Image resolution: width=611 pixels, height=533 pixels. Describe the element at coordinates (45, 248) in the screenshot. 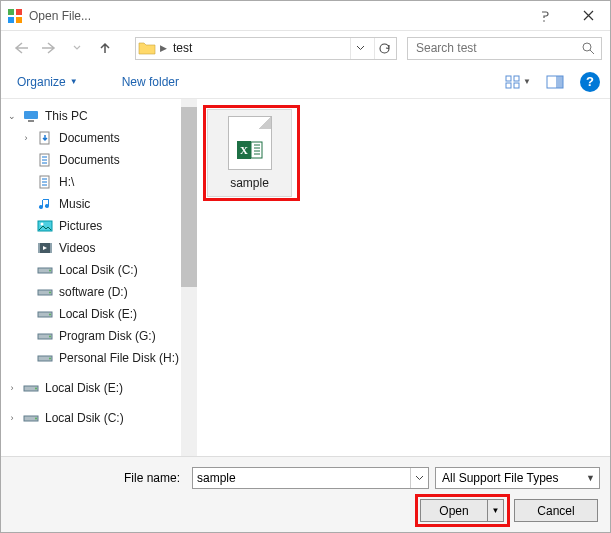

I see `videos-icon` at that location.